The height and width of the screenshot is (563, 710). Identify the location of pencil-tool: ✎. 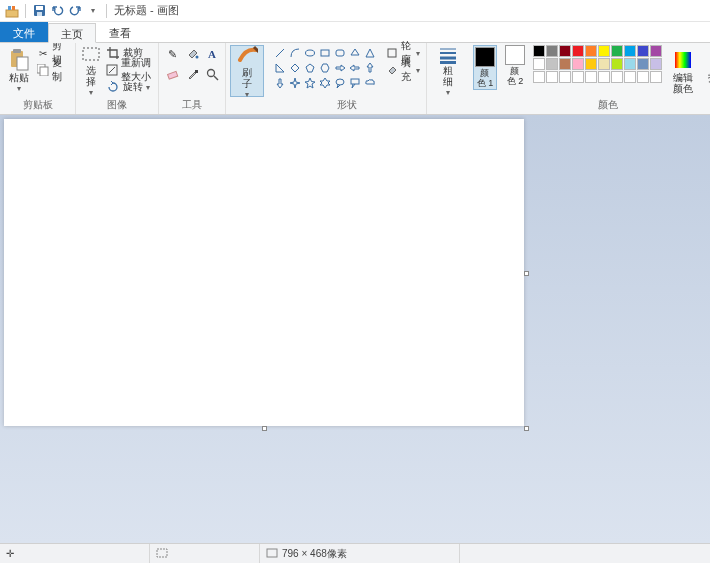
(172, 54).